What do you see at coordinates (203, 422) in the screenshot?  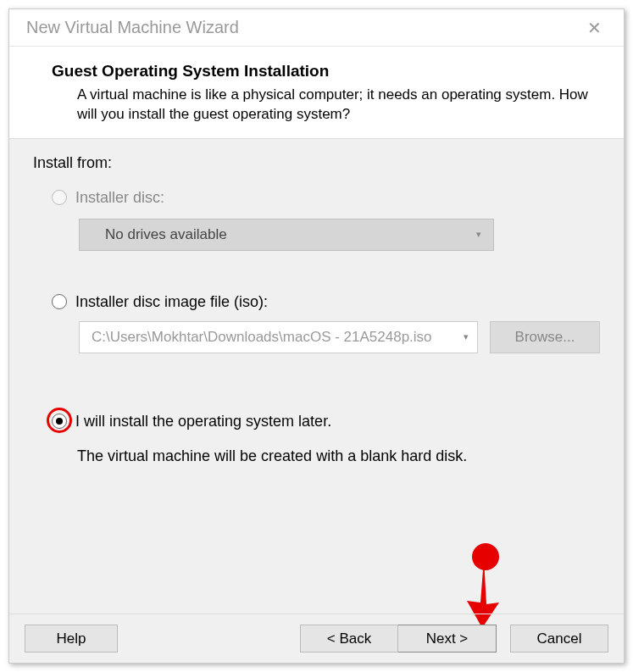 I see `radio-label: I will install the operating system late…` at bounding box center [203, 422].